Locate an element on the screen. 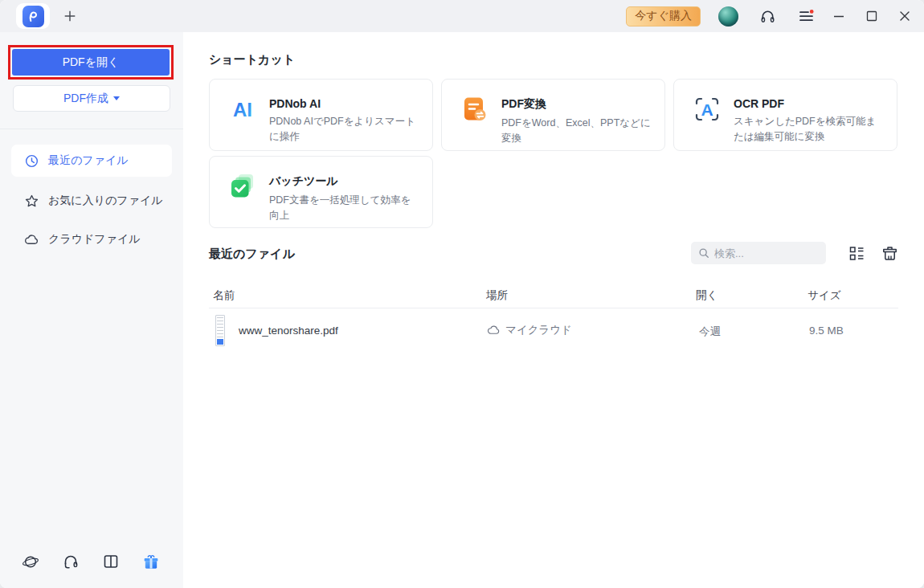 The image size is (924, 588). card-title: OCR PDF is located at coordinates (808, 103).